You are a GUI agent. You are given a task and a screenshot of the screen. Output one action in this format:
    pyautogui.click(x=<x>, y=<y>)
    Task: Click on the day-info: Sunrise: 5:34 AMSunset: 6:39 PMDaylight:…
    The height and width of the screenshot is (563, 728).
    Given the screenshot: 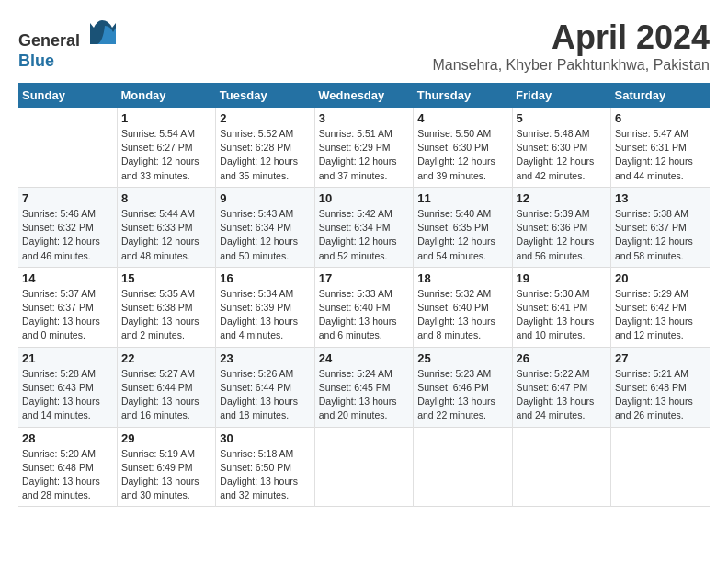 What is the action you would take?
    pyautogui.click(x=265, y=315)
    